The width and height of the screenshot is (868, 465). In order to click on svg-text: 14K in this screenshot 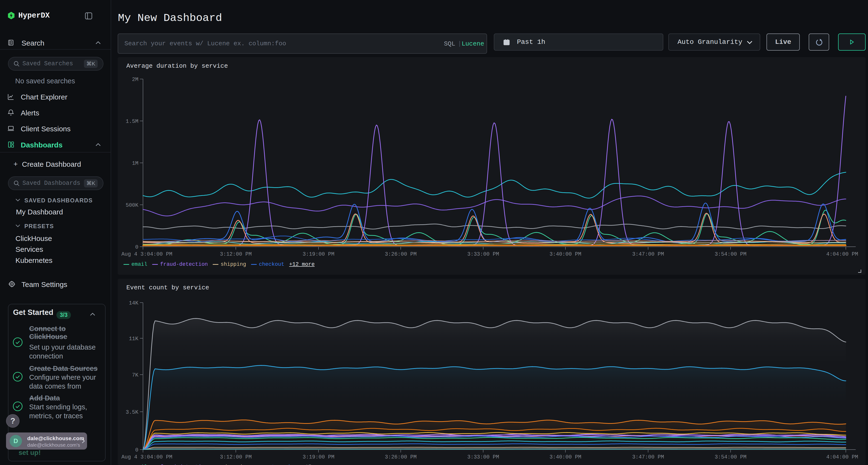, I will do `click(133, 303)`.